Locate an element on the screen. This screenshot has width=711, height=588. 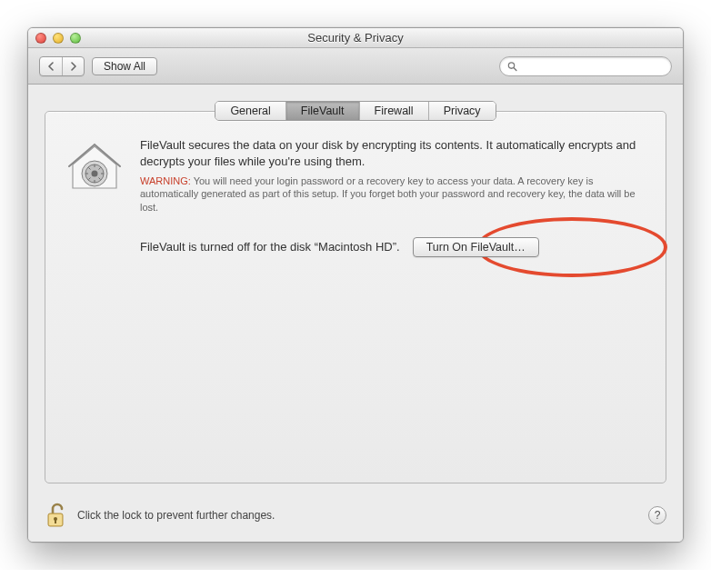
filevault-warning: WARNING: You will need your login passwo… is located at coordinates (393, 194).